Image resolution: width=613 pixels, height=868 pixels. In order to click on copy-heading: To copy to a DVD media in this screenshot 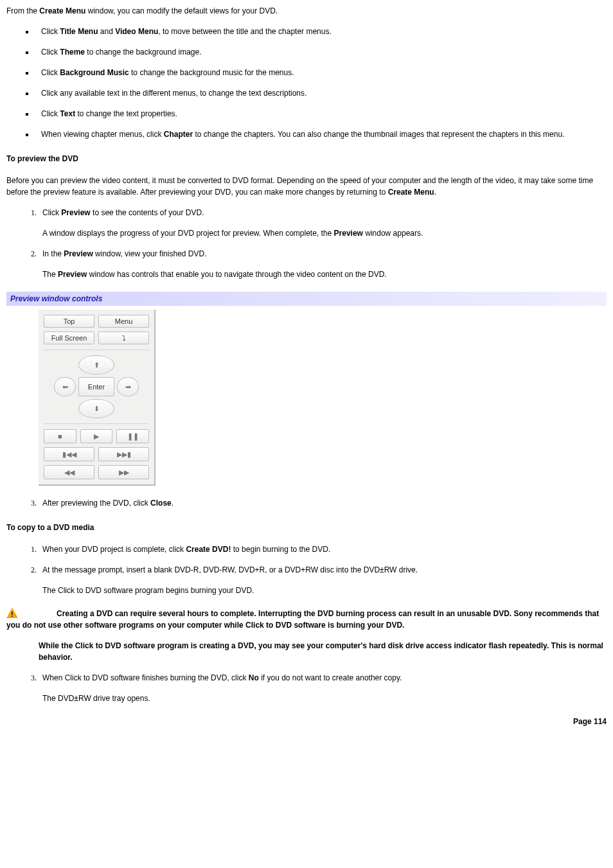, I will do `click(306, 527)`.